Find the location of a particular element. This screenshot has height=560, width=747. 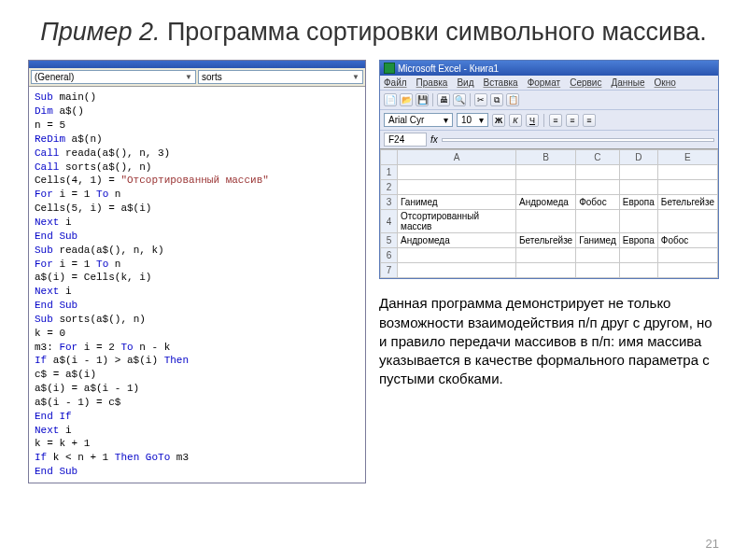

chevron-down-icon: ▼ is located at coordinates (189, 77).